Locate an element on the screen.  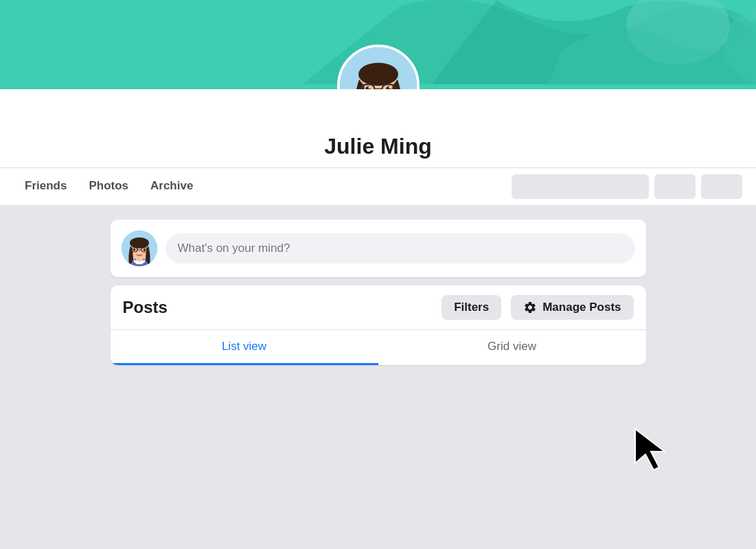
tab-grid-view: Grid view is located at coordinates (512, 347).